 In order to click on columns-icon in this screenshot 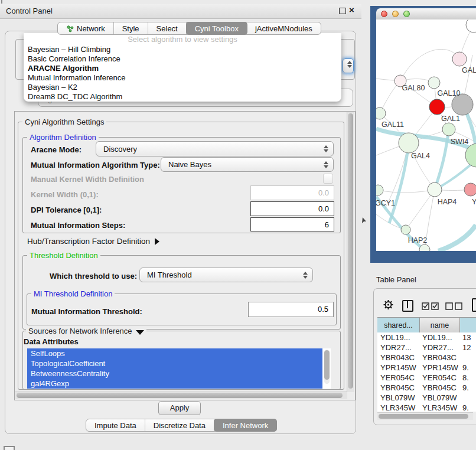, I will do `click(407, 306)`.